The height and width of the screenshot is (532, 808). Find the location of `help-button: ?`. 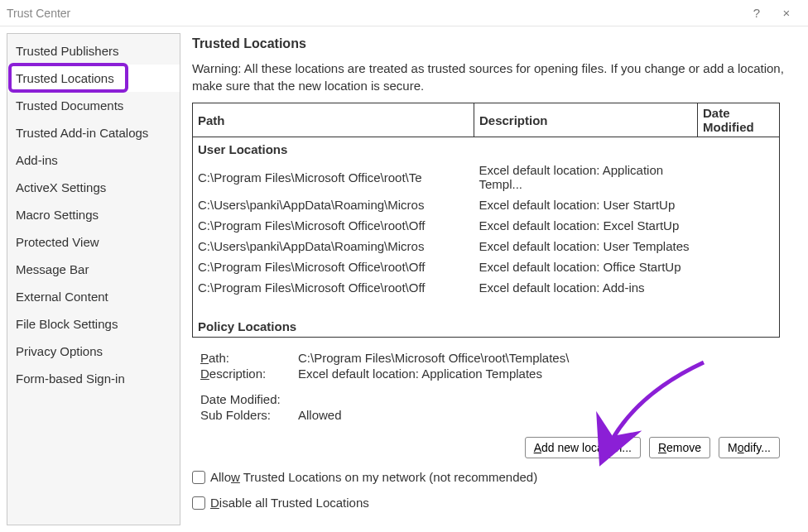

help-button: ? is located at coordinates (757, 13).